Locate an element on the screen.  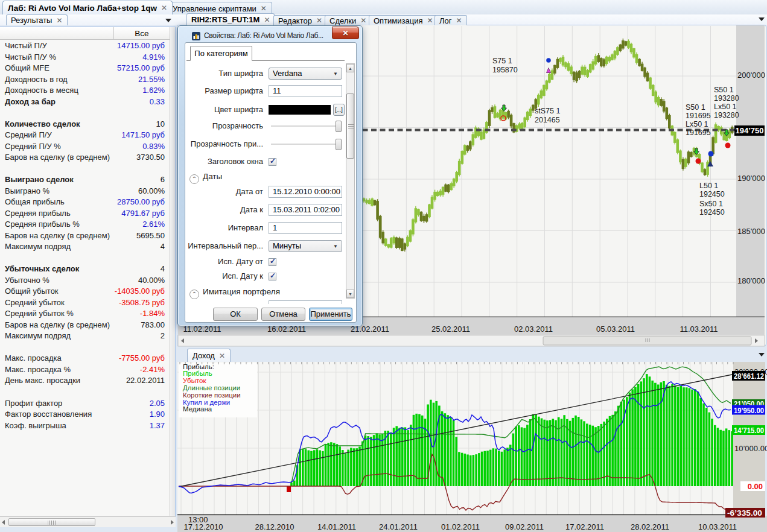
svg-text: Медиана is located at coordinates (198, 409).